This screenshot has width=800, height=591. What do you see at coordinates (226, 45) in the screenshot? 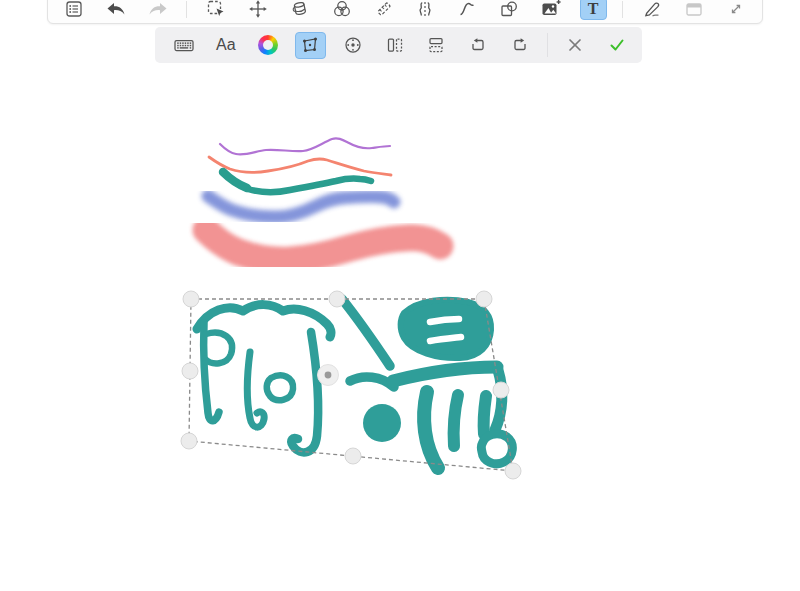
I see `font-button: Aa` at bounding box center [226, 45].